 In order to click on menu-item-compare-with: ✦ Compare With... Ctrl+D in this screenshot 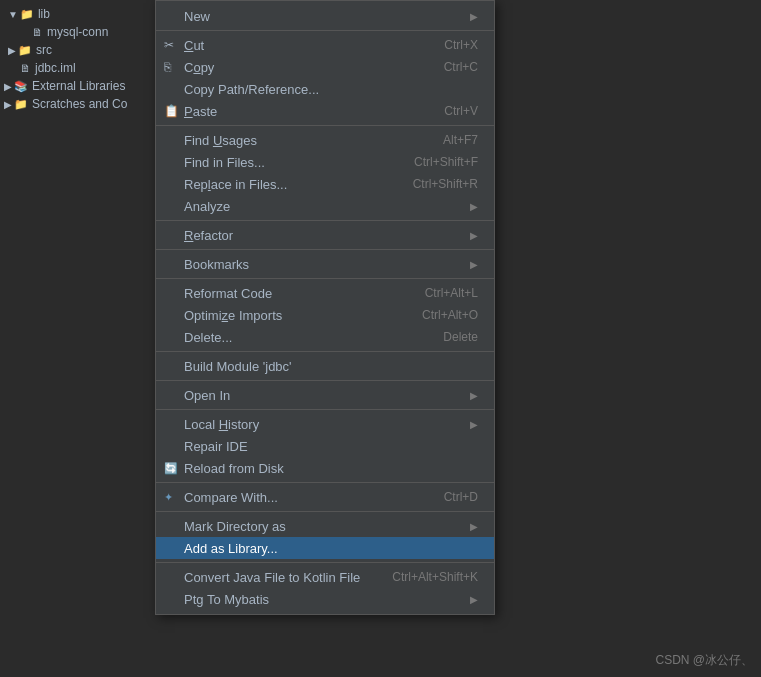, I will do `click(325, 497)`.